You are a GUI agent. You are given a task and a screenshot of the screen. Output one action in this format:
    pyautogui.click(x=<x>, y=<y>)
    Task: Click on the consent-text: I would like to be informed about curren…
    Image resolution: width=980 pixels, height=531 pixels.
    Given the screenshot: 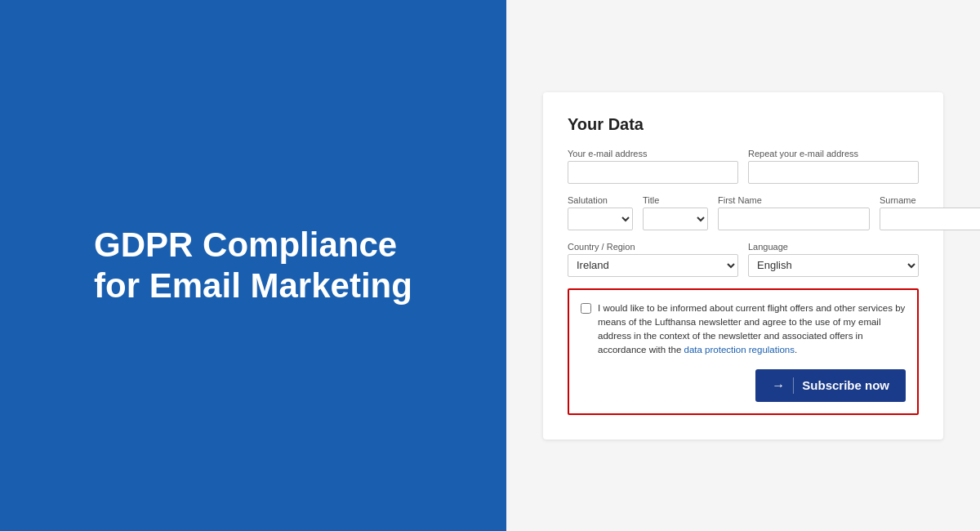 What is the action you would take?
    pyautogui.click(x=751, y=330)
    